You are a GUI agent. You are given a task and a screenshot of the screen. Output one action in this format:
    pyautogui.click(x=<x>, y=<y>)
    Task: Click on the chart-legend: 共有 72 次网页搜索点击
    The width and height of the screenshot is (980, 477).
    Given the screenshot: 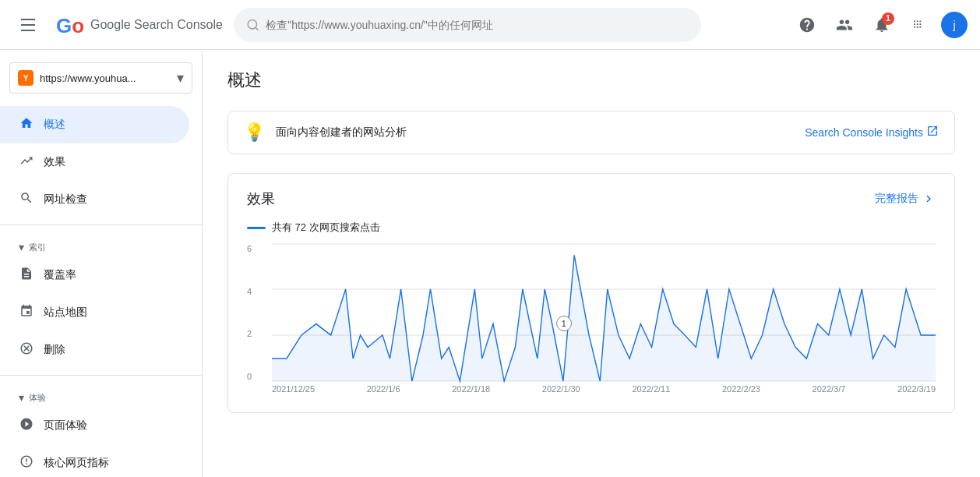 What is the action you would take?
    pyautogui.click(x=591, y=228)
    